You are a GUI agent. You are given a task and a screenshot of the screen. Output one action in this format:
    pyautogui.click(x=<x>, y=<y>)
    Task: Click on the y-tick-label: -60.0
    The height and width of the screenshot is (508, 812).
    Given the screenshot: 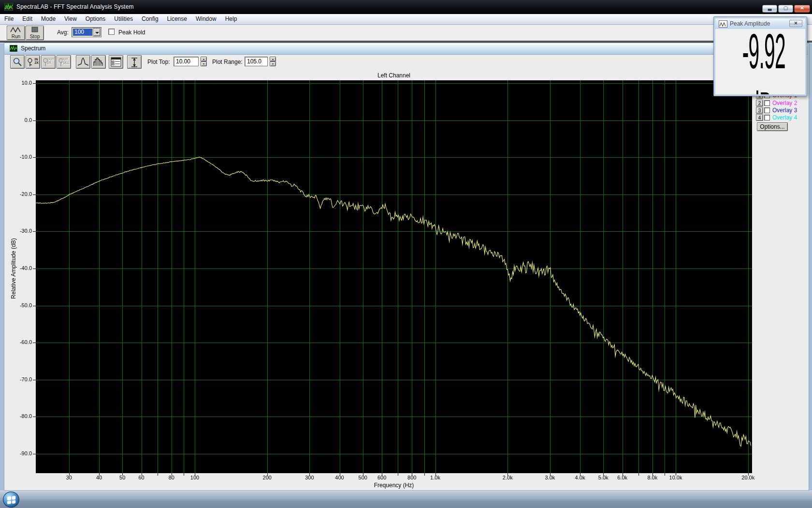 What is the action you would take?
    pyautogui.click(x=22, y=342)
    